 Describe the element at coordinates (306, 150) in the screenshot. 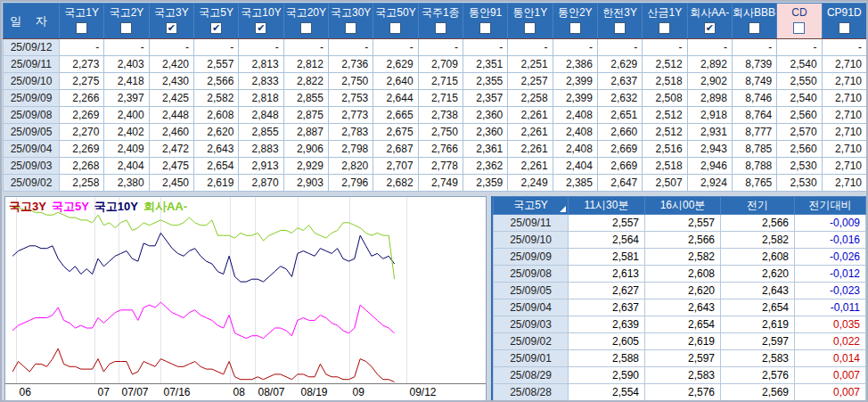

I see `yield-cell: 2,906` at that location.